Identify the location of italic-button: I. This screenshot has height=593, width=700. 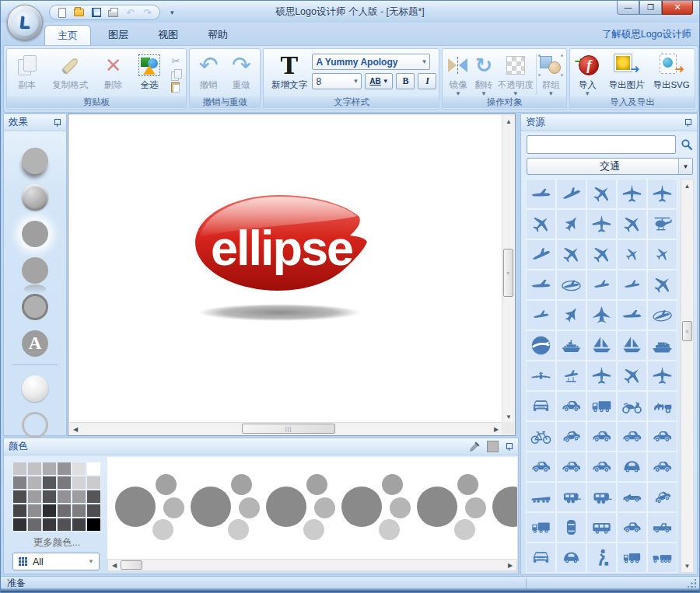
(427, 81).